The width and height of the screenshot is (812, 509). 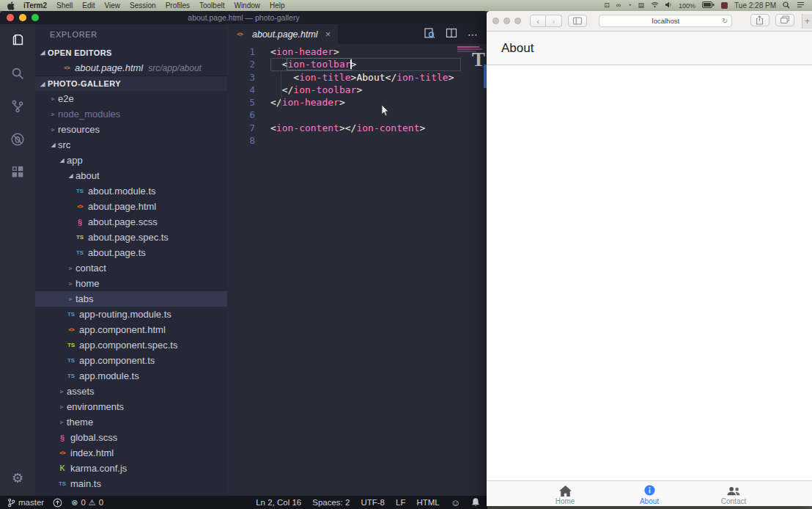 I want to click on notifications-bell-icon, so click(x=476, y=503).